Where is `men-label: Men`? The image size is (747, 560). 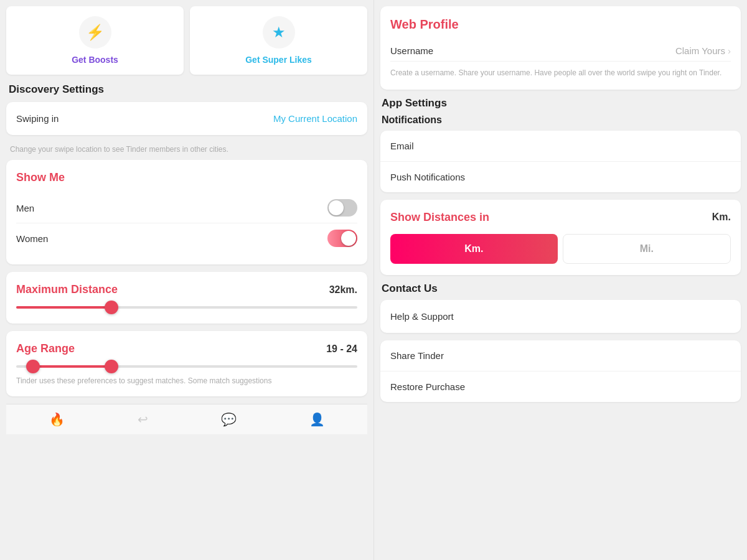 men-label: Men is located at coordinates (25, 208).